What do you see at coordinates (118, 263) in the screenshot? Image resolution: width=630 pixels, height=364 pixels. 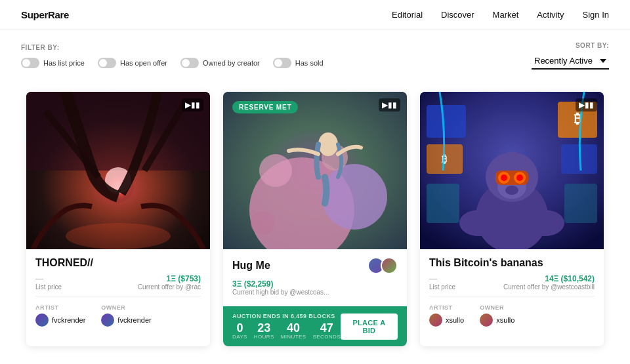 I see `card-thorned-title: THORNED//` at bounding box center [118, 263].